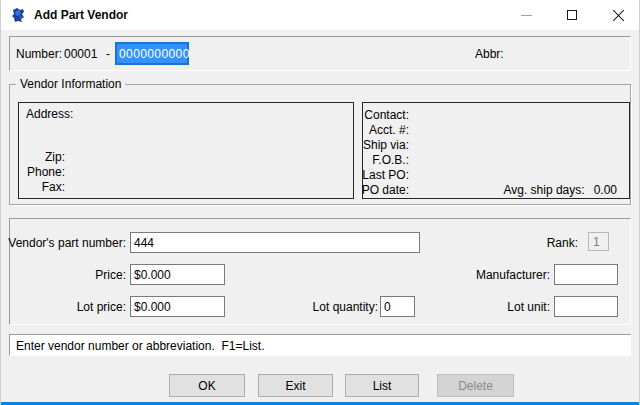  Describe the element at coordinates (296, 386) in the screenshot. I see `exit-button: Exit` at that location.